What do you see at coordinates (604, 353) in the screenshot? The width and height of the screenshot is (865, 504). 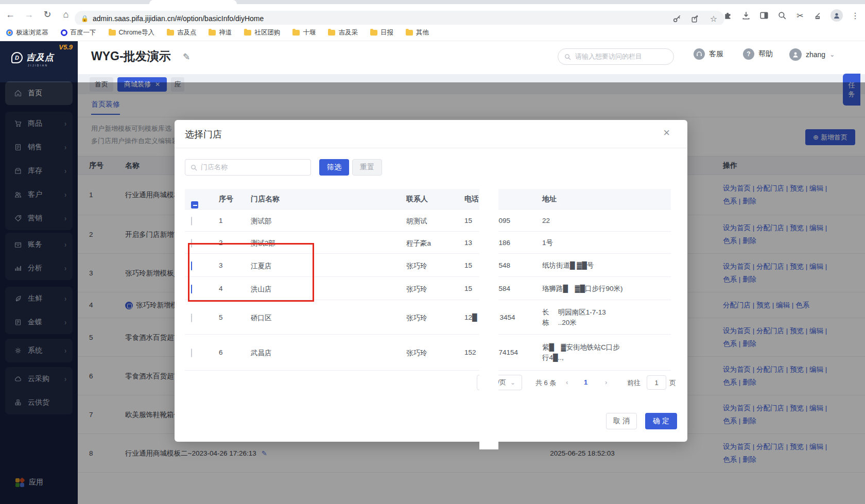 I see `store-address: 紫█ ▓安街地铁站C口步行4█..,` at bounding box center [604, 353].